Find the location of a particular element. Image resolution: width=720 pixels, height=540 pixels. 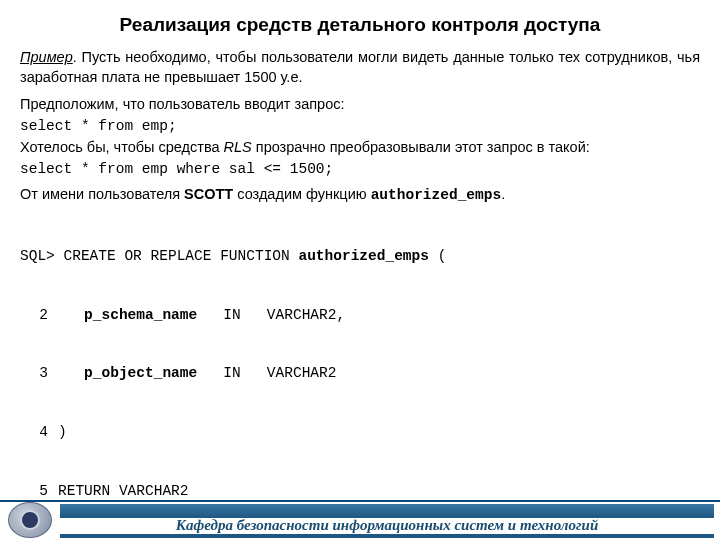

code-line-5: 5RETURN VARCHAR2 is located at coordinates (360, 492).